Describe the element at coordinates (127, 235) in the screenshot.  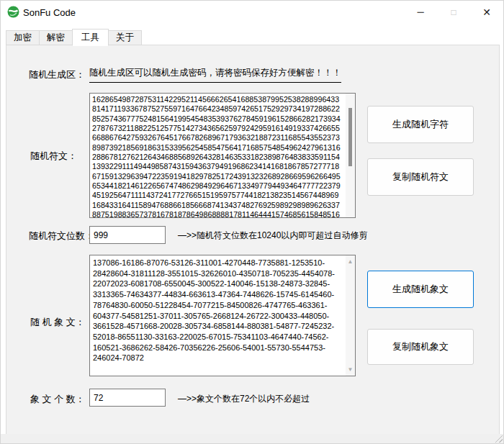
I see `rune-length-input` at that location.